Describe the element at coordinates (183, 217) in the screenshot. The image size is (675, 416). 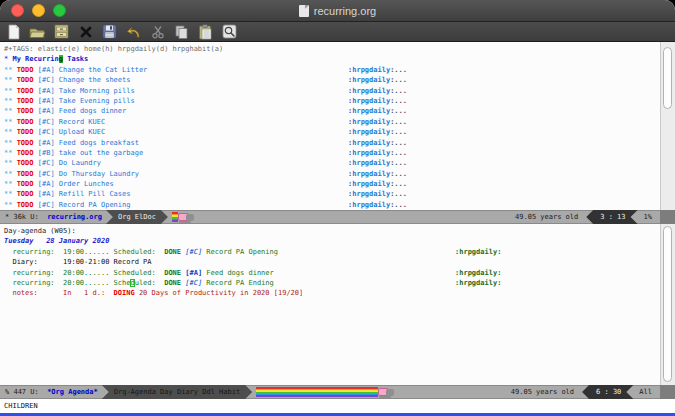
I see `nyan-cat-icon` at that location.